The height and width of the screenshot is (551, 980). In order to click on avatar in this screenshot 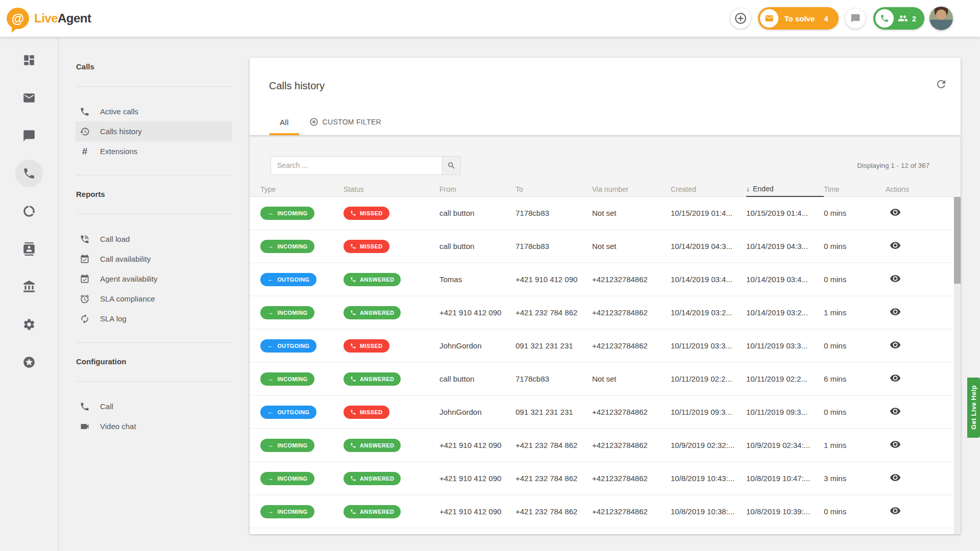, I will do `click(941, 18)`.